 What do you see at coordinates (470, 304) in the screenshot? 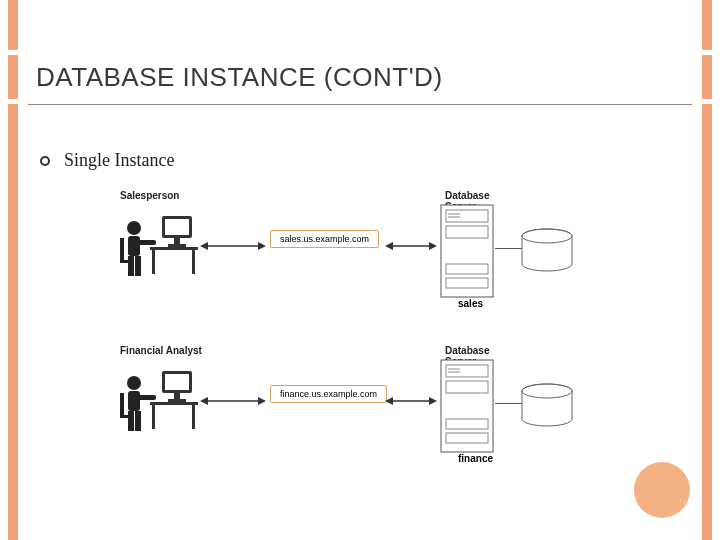
I see `server-caption: sales` at bounding box center [470, 304].